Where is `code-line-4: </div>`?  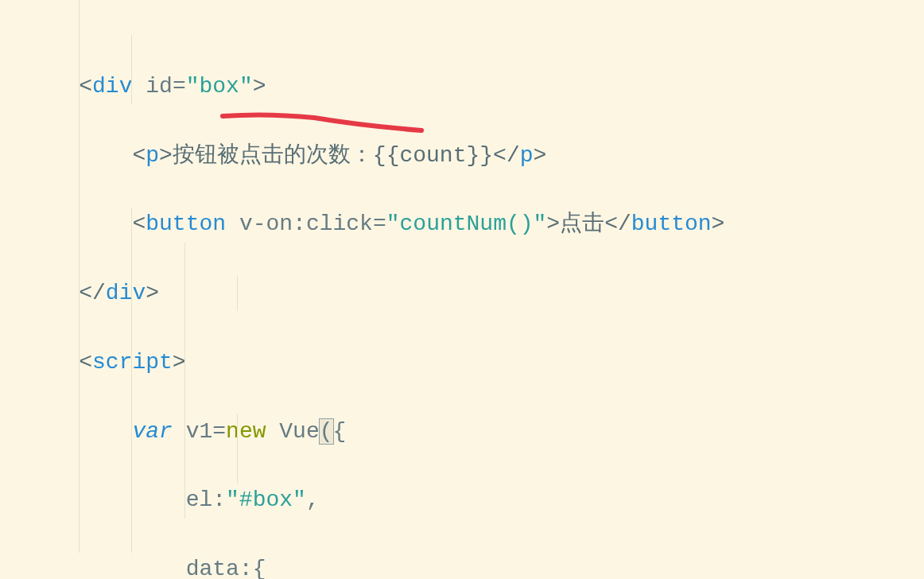 code-line-4: </div> is located at coordinates (475, 293).